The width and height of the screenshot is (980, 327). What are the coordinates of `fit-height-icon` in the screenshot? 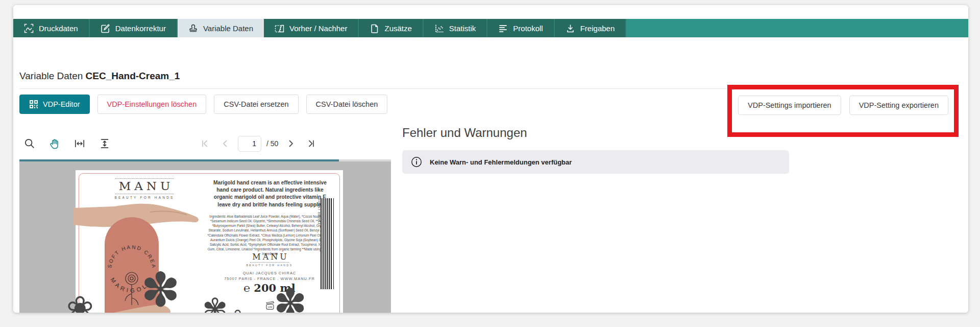 It's located at (105, 144).